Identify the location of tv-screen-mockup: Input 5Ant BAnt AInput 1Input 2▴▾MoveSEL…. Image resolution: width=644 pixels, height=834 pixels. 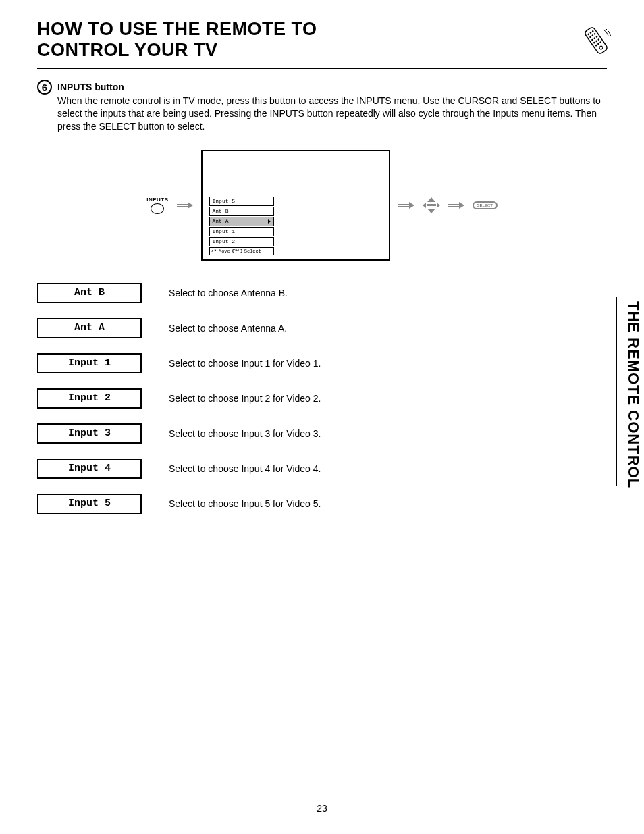
(296, 205).